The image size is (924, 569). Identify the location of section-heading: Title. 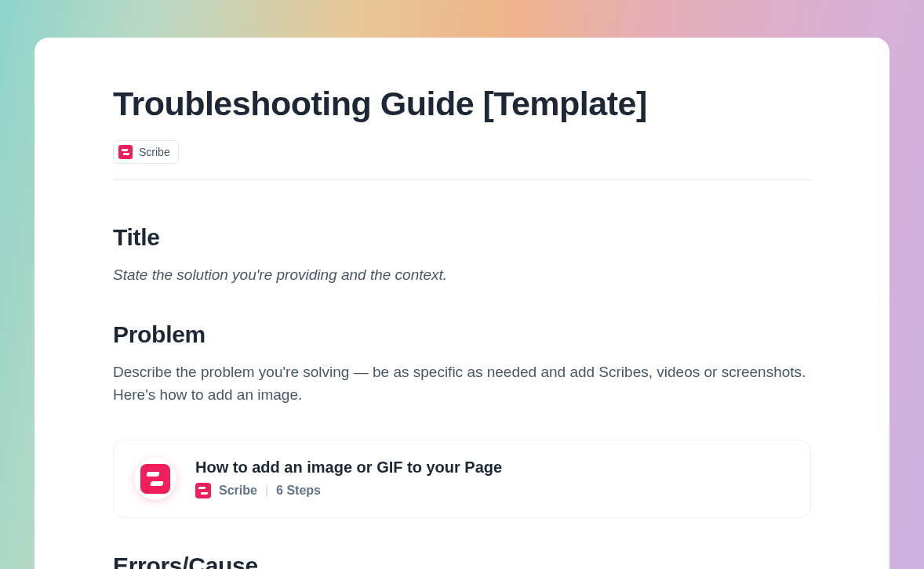
(462, 237).